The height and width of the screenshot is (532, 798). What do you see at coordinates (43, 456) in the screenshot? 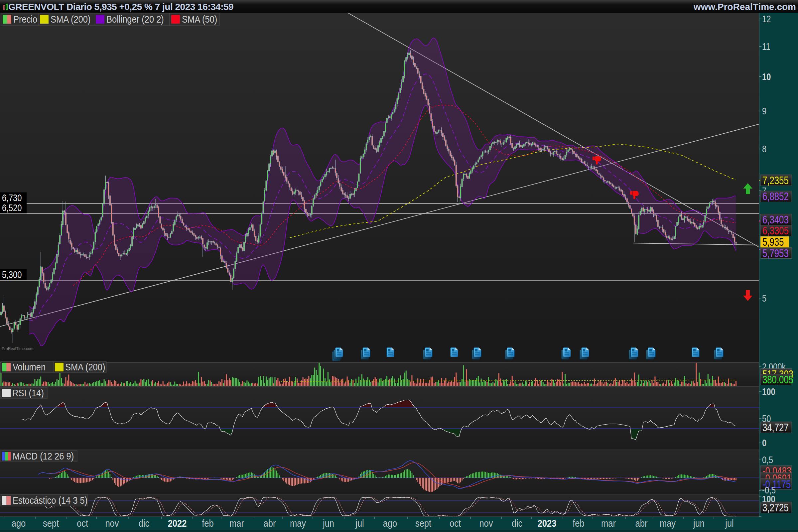
I see `svg-text: MACD (12 26 9)` at bounding box center [43, 456].